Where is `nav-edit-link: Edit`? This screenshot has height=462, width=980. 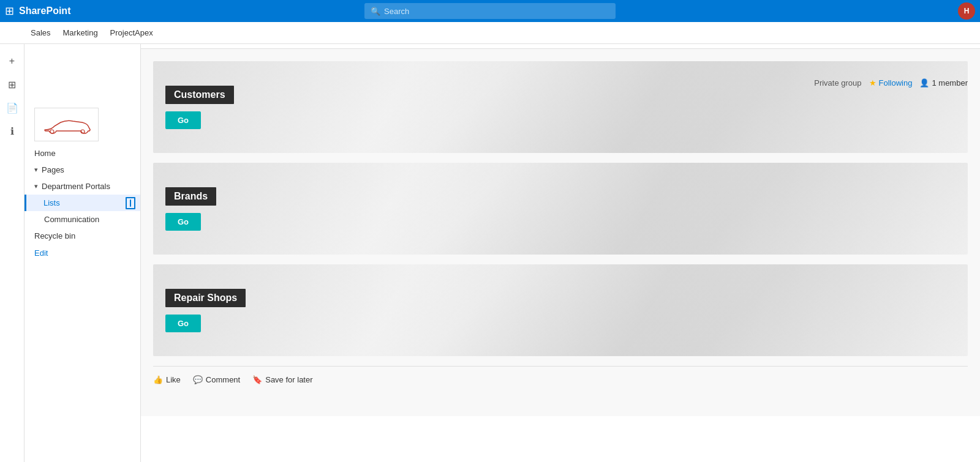 nav-edit-link: Edit is located at coordinates (41, 253).